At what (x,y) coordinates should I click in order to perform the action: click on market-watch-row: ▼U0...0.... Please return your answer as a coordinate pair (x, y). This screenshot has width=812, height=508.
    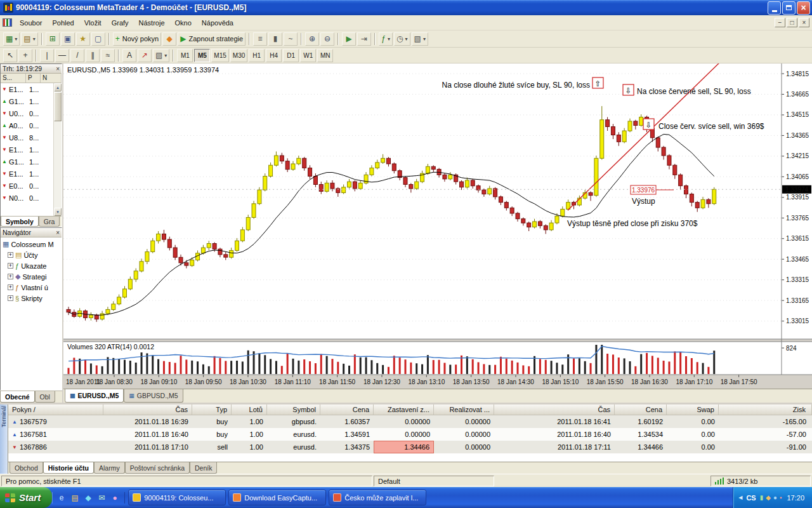
    Looking at the image, I should click on (27, 113).